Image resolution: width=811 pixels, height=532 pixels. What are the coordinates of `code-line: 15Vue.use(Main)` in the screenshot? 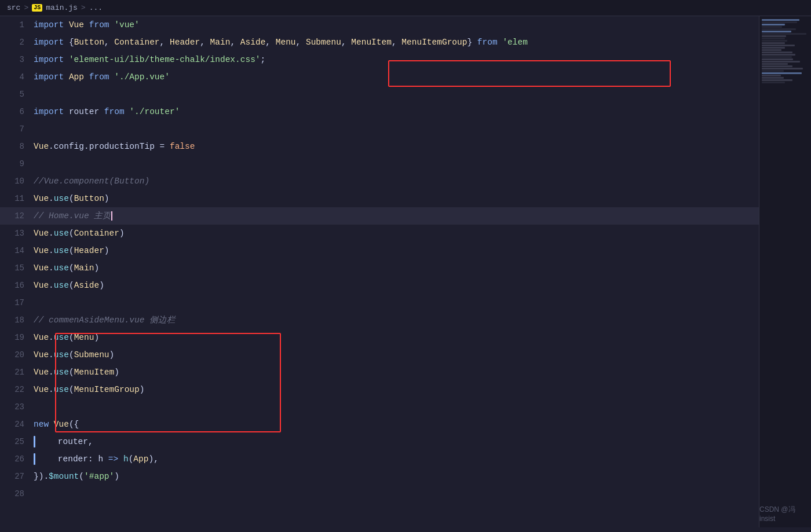 It's located at (379, 268).